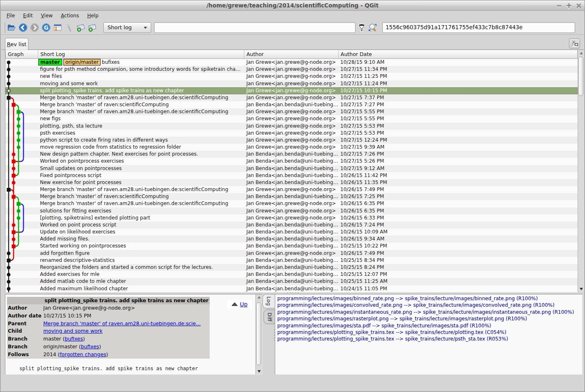  Describe the element at coordinates (292, 91) in the screenshot. I see `commit-row: split plotting_spike trains. add spike t…` at that location.